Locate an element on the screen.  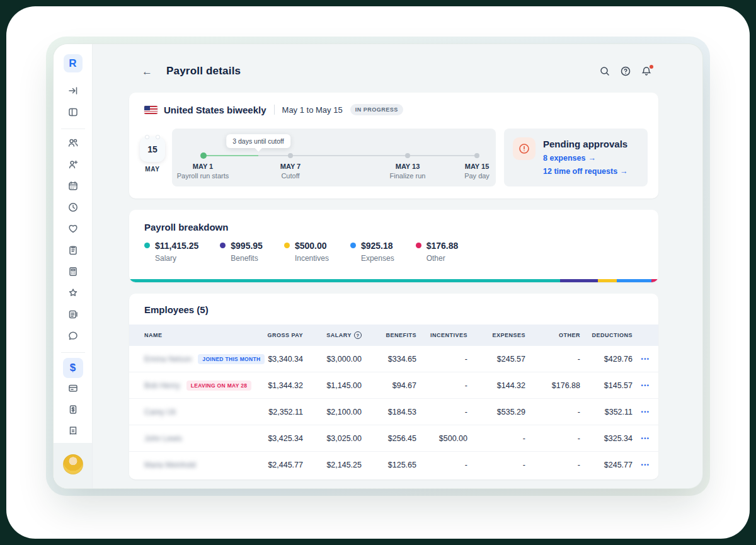
help-icon is located at coordinates (626, 71).